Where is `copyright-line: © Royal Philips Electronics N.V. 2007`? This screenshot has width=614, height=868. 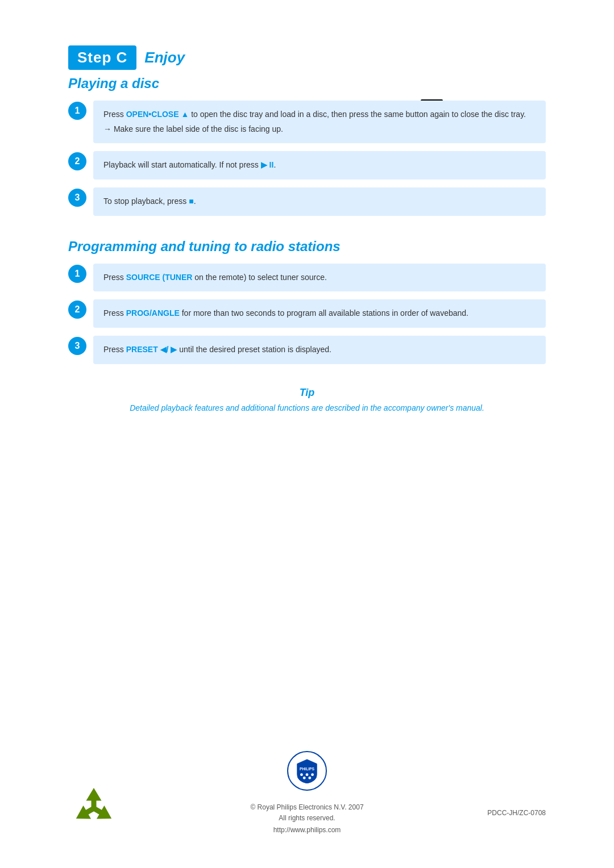 copyright-line: © Royal Philips Electronics N.V. 2007 is located at coordinates (307, 808).